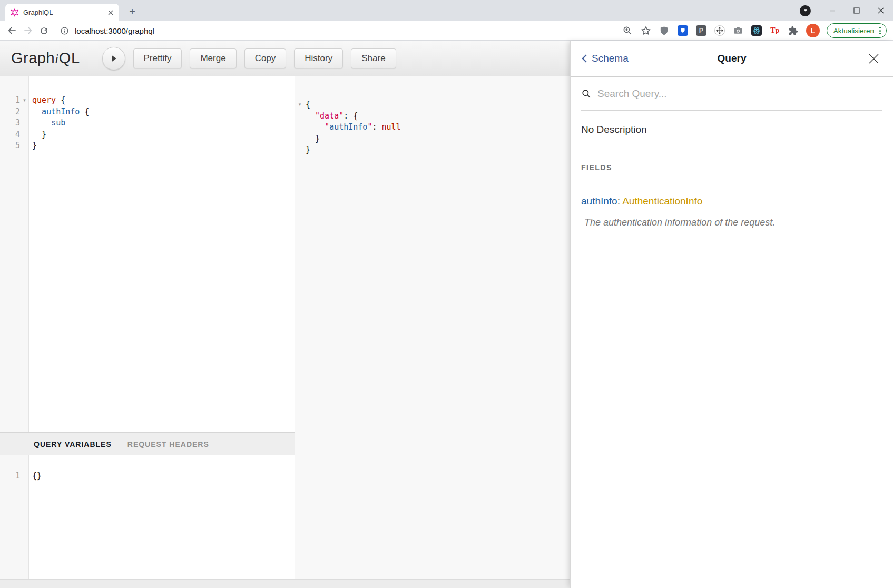  What do you see at coordinates (880, 31) in the screenshot?
I see `browser-menu-kebab-icon` at bounding box center [880, 31].